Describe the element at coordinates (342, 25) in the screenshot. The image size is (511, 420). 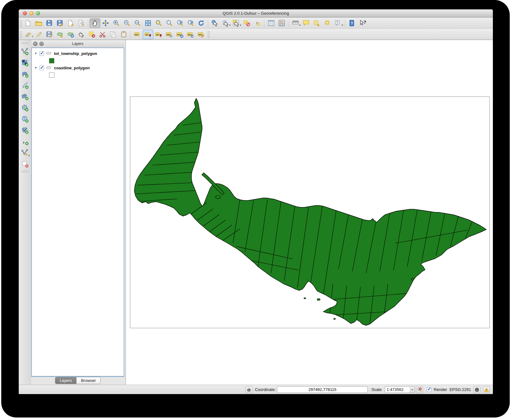
I see `text-annotation-dropdown-arrow-icon: ▾` at that location.